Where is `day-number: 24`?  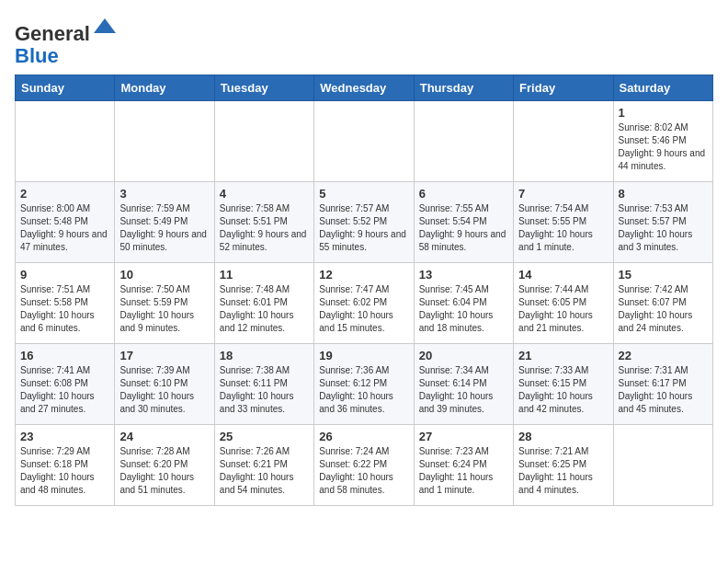
day-number: 24 is located at coordinates (164, 436).